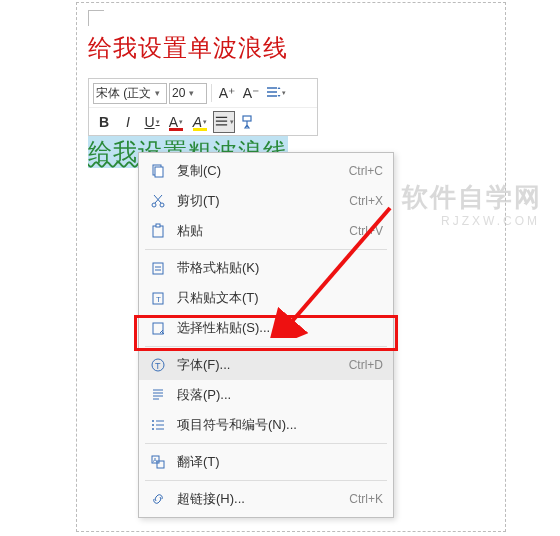 The height and width of the screenshot is (536, 560). Describe the element at coordinates (224, 122) in the screenshot. I see `align-button: ▾` at that location.